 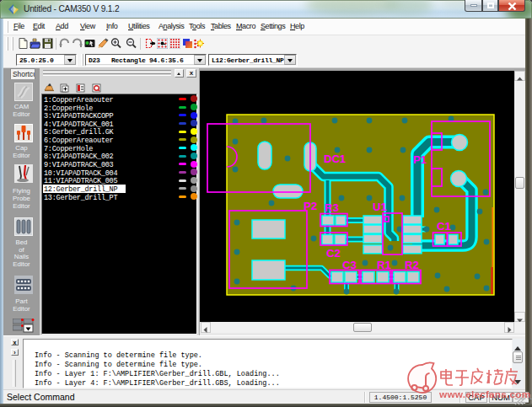 I want to click on svg-text: P1, so click(x=420, y=160).